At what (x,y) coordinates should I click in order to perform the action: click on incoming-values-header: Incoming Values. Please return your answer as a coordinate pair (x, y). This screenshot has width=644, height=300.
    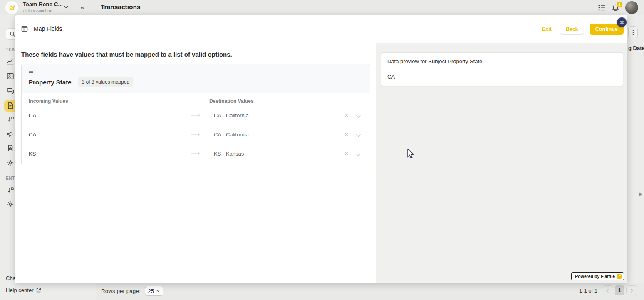
    Looking at the image, I should click on (48, 101).